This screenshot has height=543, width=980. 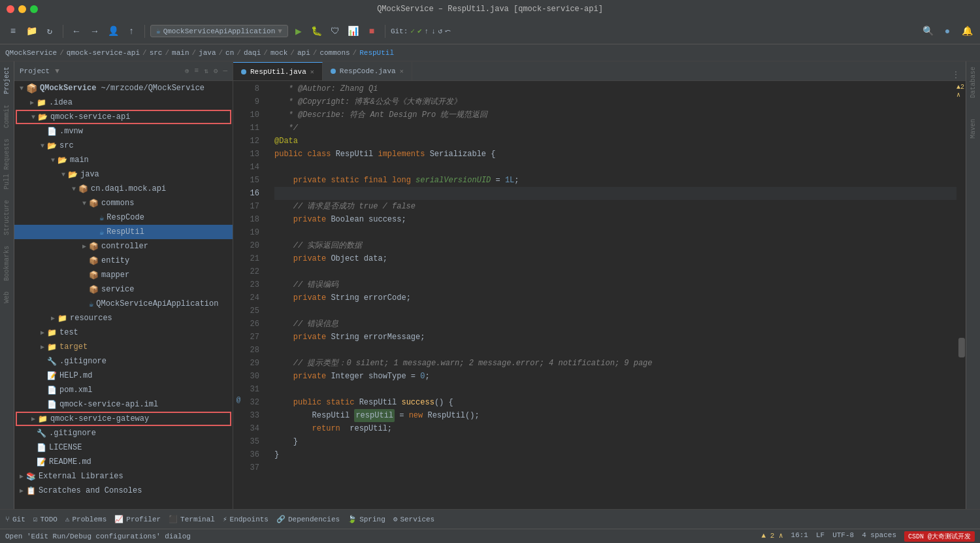 What do you see at coordinates (13, 31) in the screenshot?
I see `menu-button: ≡` at bounding box center [13, 31].